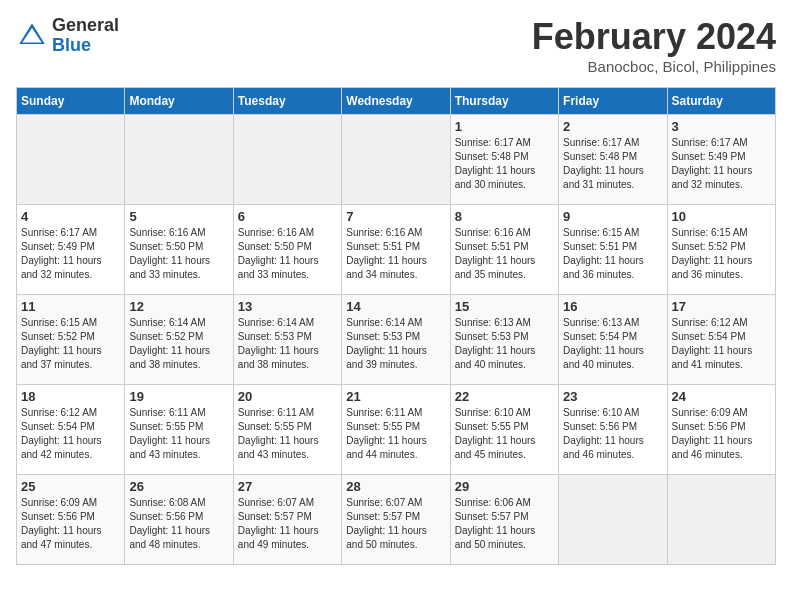 The image size is (792, 612). I want to click on day-number: 1, so click(504, 126).